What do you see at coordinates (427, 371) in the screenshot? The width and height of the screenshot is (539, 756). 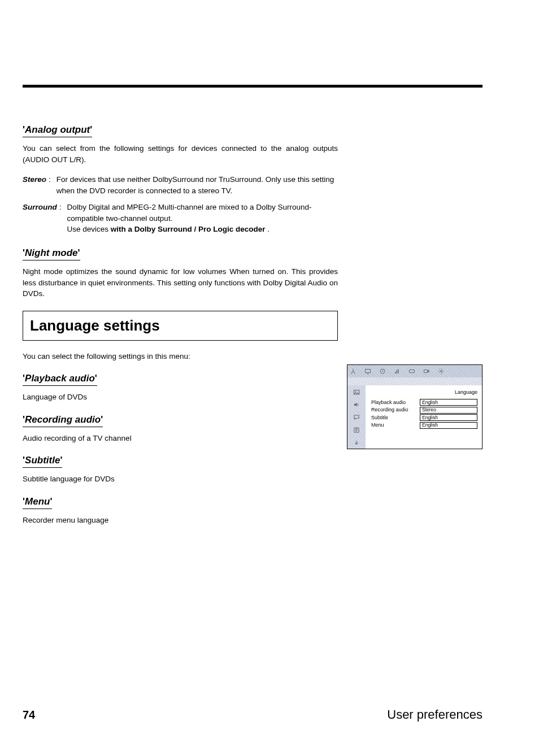 I see `video-icon` at bounding box center [427, 371].